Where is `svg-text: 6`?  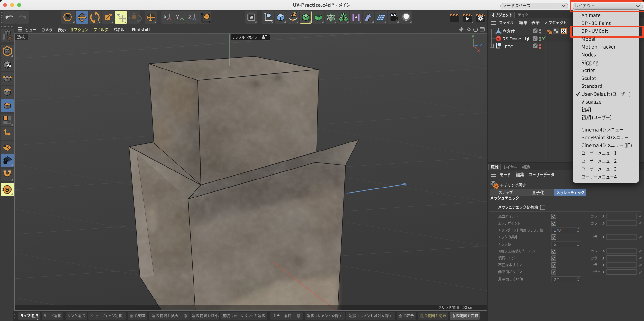
svg-text: 6 is located at coordinates (555, 244).